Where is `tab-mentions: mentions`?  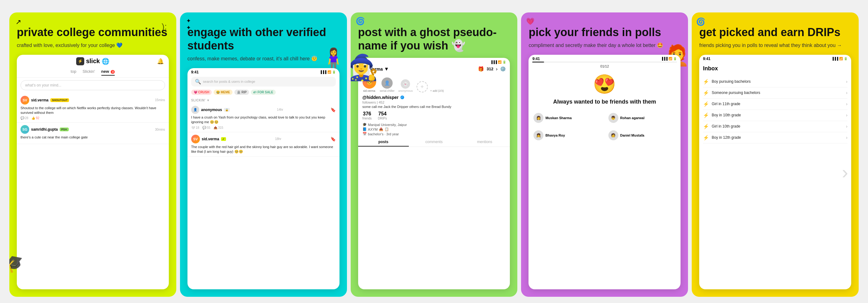 tab-mentions: mentions is located at coordinates (485, 142).